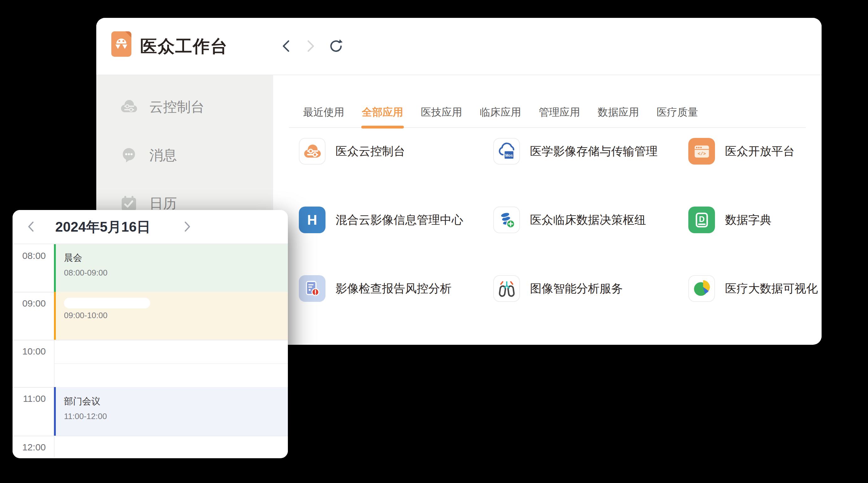  Describe the element at coordinates (286, 46) in the screenshot. I see `back-button` at that location.